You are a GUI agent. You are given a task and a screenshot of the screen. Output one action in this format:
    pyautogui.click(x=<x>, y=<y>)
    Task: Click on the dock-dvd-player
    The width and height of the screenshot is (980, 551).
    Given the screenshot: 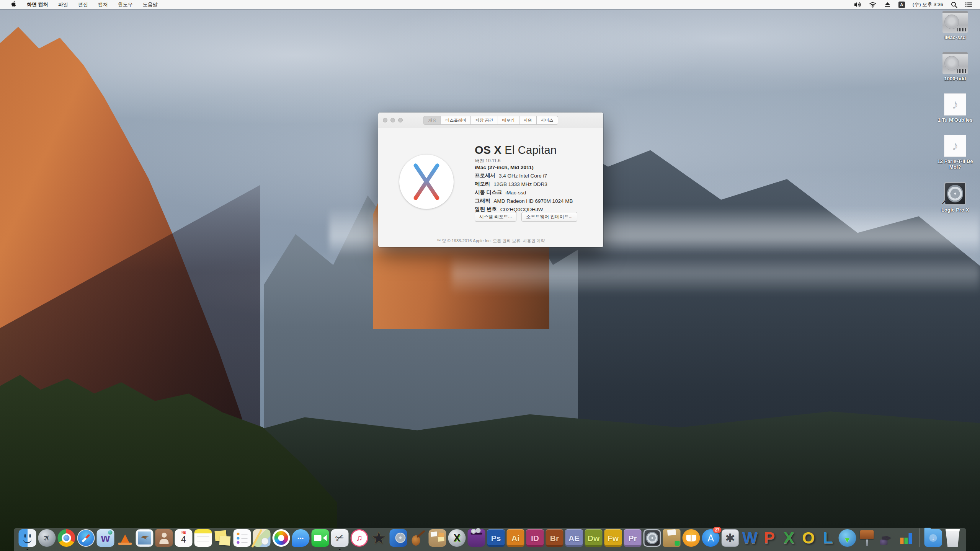 What is the action you would take?
    pyautogui.click(x=399, y=538)
    